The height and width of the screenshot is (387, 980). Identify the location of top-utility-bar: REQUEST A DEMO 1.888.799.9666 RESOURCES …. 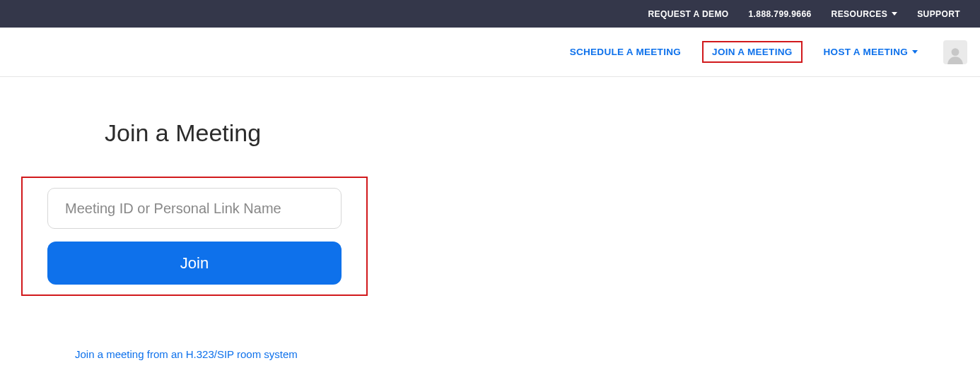
(490, 14).